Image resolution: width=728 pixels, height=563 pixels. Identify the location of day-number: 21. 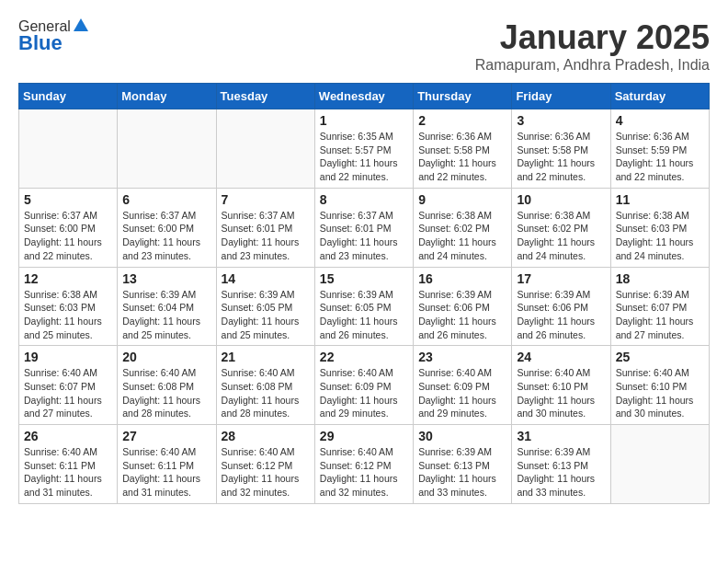
(266, 357).